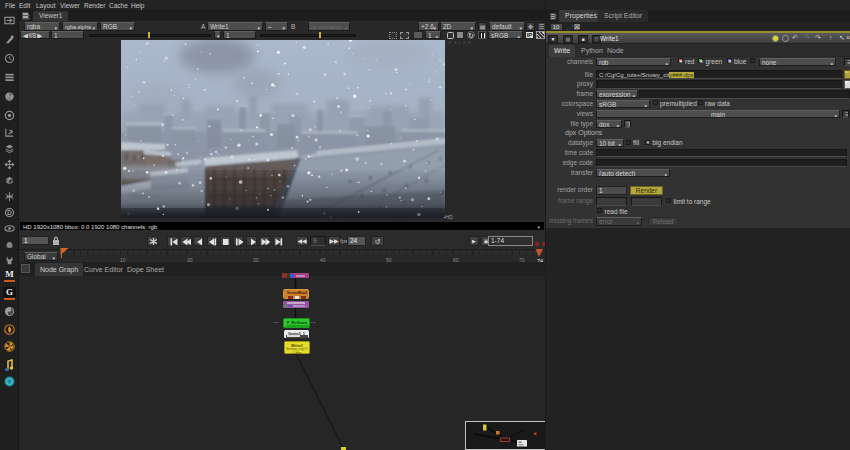 The height and width of the screenshot is (450, 850). I want to click on svg-text: D, so click(10, 212).